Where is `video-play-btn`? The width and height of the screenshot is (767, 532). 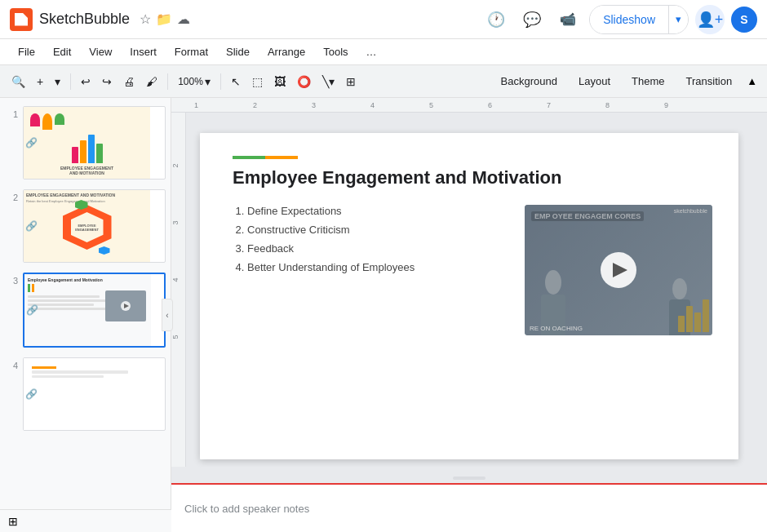 video-play-btn is located at coordinates (618, 270).